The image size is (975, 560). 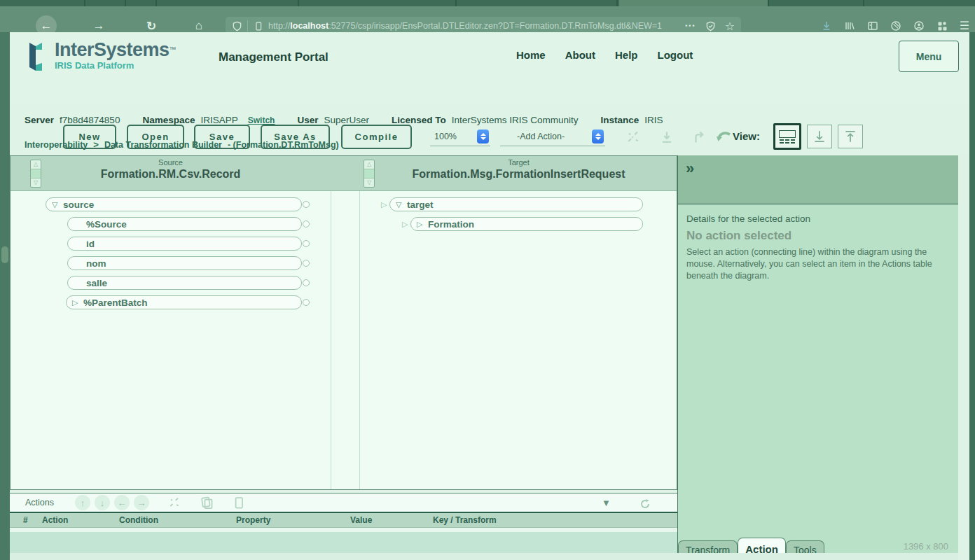 What do you see at coordinates (155, 137) in the screenshot?
I see `open-button: Open` at bounding box center [155, 137].